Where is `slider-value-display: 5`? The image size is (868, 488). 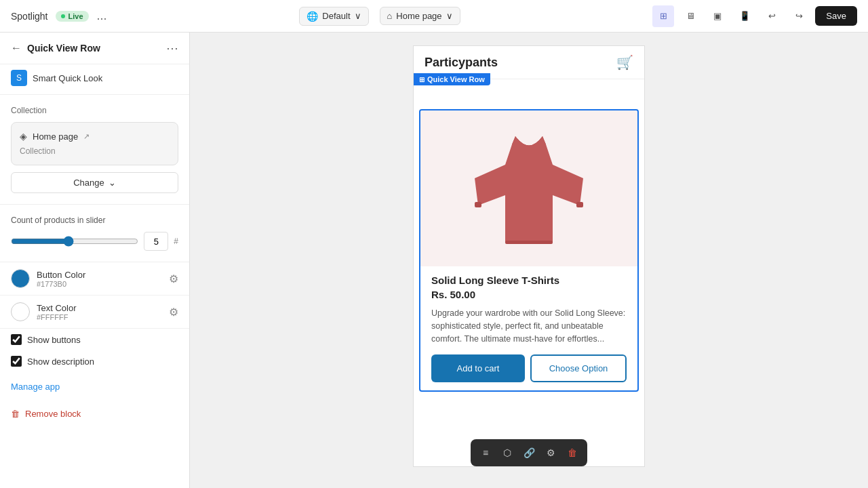 slider-value-display: 5 is located at coordinates (156, 241).